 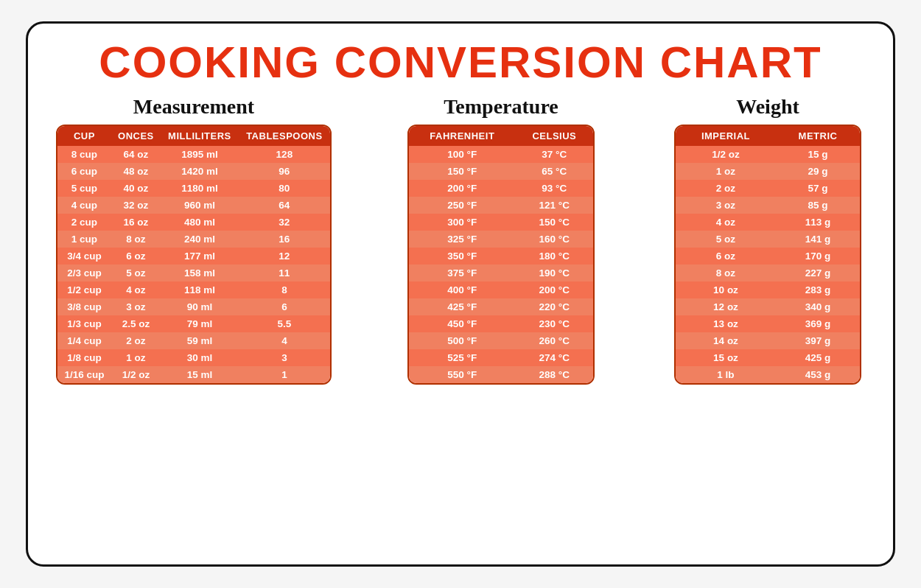 What do you see at coordinates (768, 240) in the screenshot?
I see `weight-section: Weight IMPERIALMETRIC 1/2 oz15 g1 oz29 g…` at bounding box center [768, 240].